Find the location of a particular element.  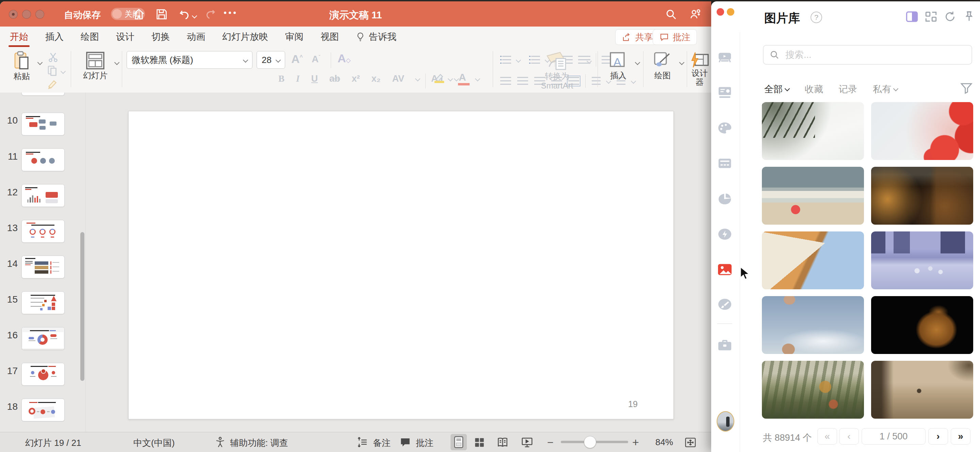

zoom-slider-thumb is located at coordinates (590, 442).